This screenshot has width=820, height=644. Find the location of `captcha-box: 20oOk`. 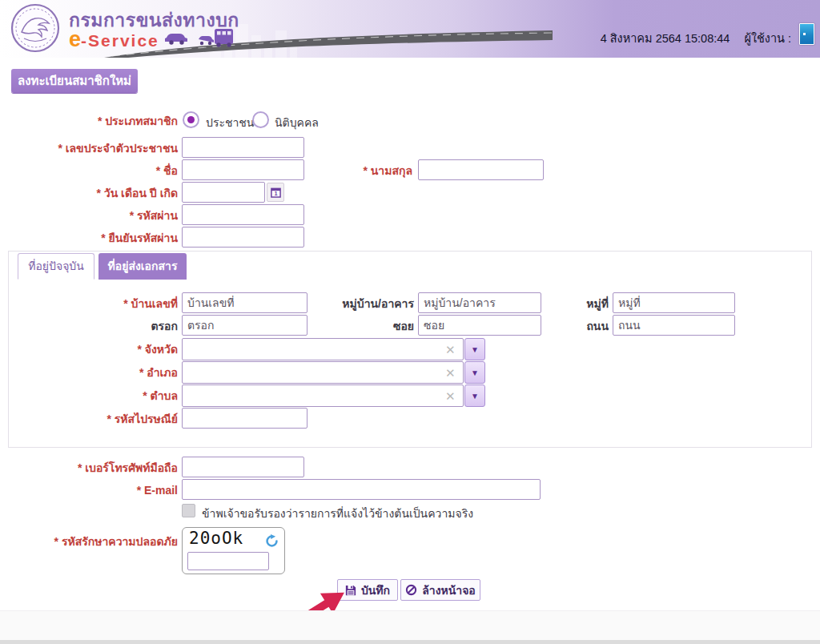

captcha-box: 20oOk is located at coordinates (234, 551).